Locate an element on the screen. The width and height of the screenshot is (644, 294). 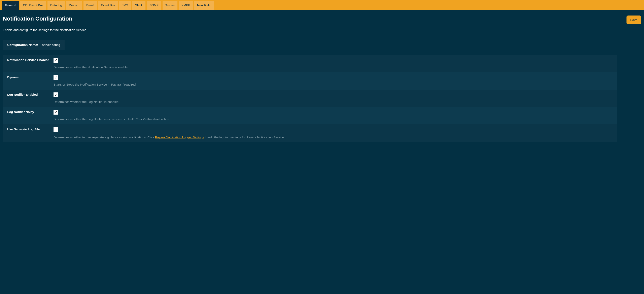
tab-datadog: Datadog is located at coordinates (56, 5).